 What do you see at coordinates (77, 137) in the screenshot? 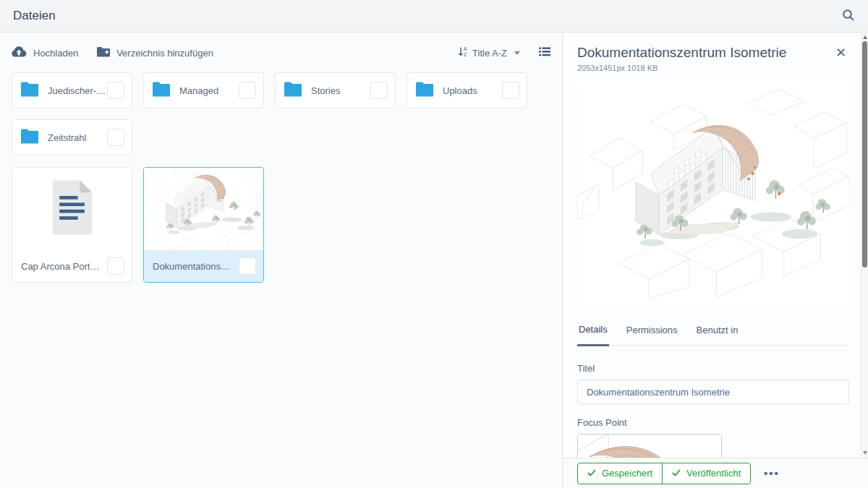
I see `folder-label: Zeitstrahl` at bounding box center [77, 137].